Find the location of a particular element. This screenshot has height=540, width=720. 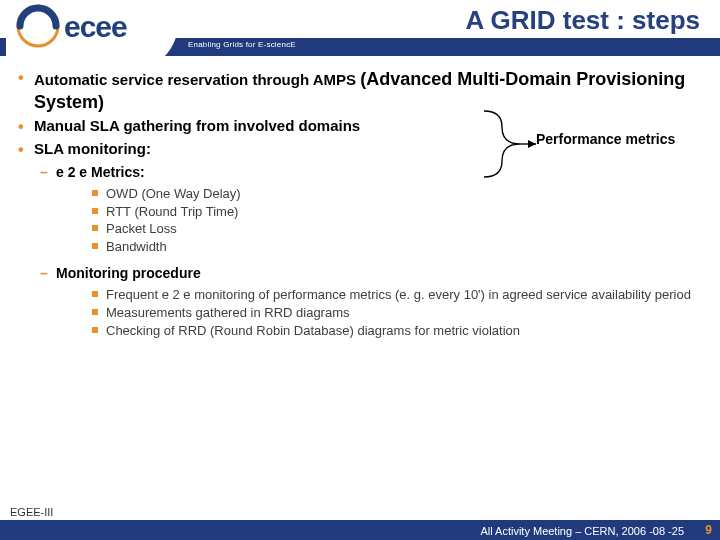

proc-frequent: Frequent e 2 e monitoring of performance… is located at coordinates (401, 295).